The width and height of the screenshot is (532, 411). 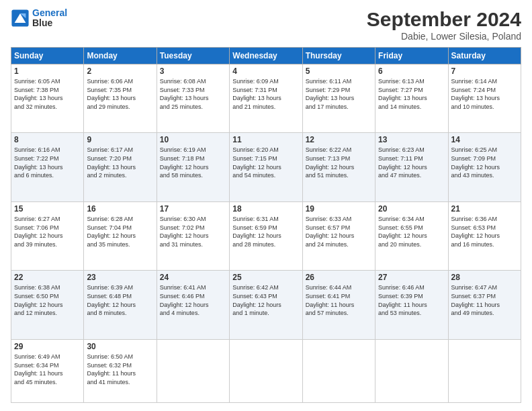 I want to click on day-info: Sunrise: 6:44 AM Sunset: 6:41 PM Dayligh…, so click(x=339, y=300).